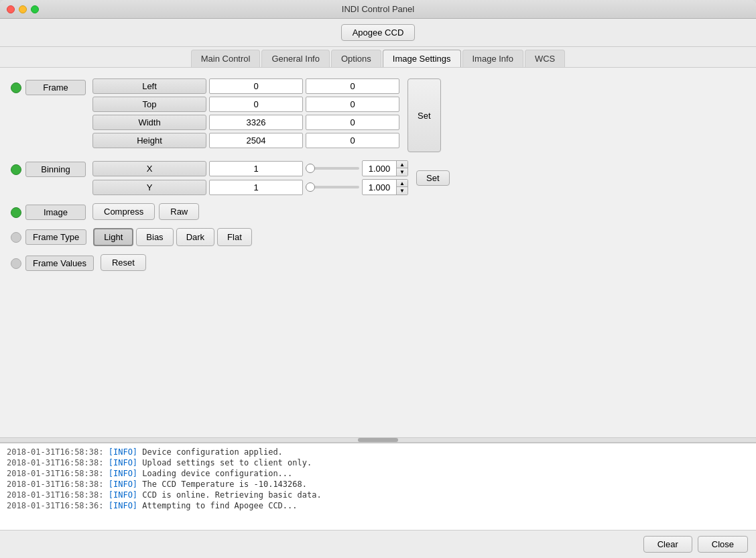  Describe the element at coordinates (256, 141) in the screenshot. I see `height-input1` at that location.